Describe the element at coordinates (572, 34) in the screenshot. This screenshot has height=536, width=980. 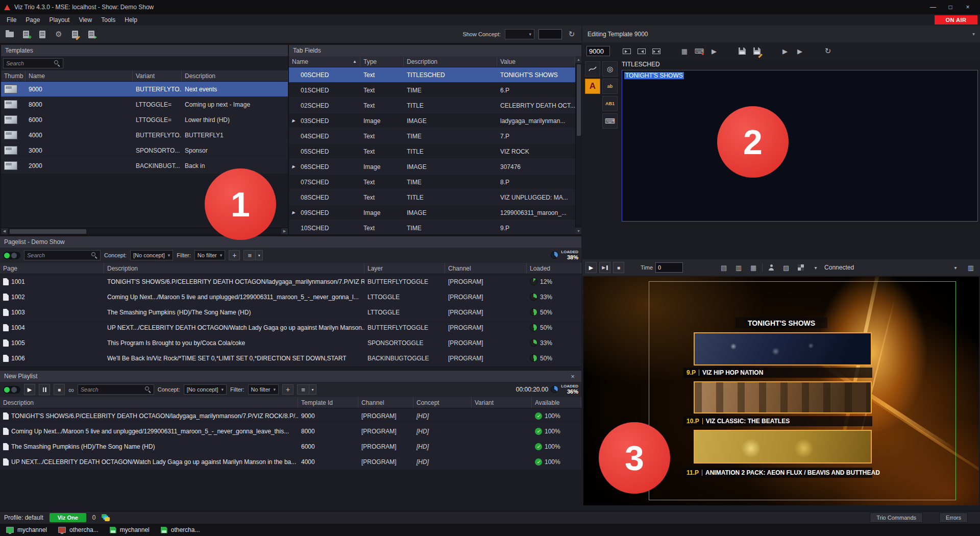
I see `refresh-concept-button: ↻` at that location.